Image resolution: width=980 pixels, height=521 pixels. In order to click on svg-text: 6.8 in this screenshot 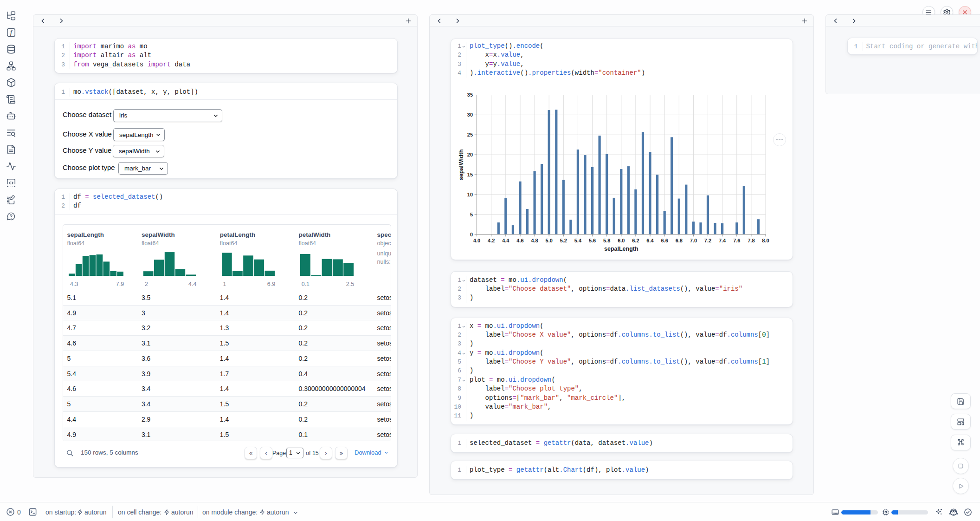, I will do `click(679, 241)`.